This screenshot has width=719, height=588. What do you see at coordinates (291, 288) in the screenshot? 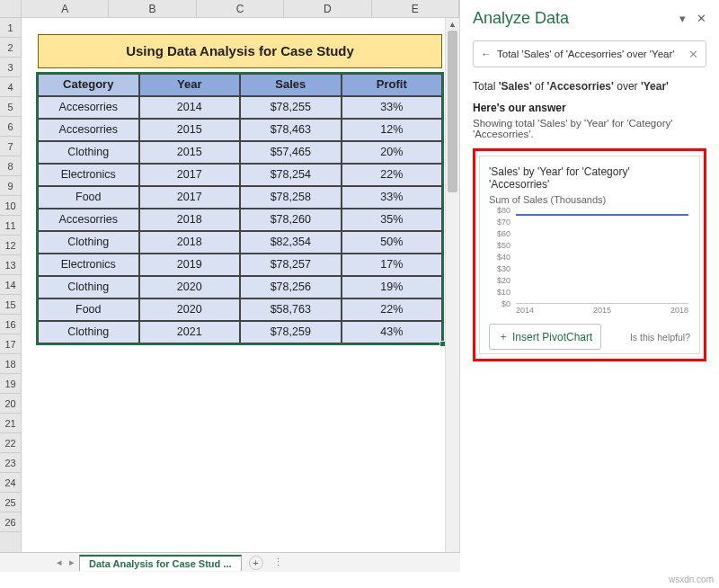
I see `table-cell: $78,256` at bounding box center [291, 288].